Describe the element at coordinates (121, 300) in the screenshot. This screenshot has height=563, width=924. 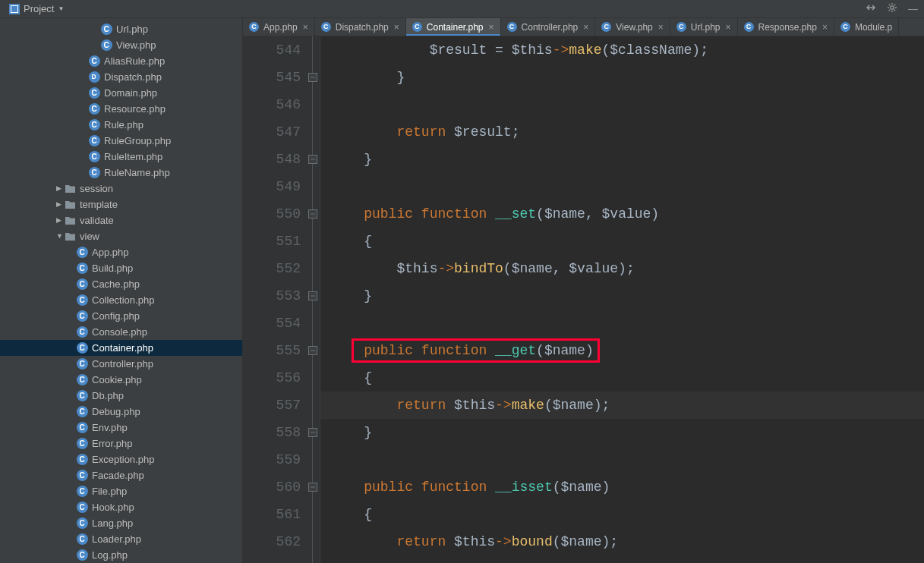
I see `tree-file-collection-php: CCollection.php` at that location.